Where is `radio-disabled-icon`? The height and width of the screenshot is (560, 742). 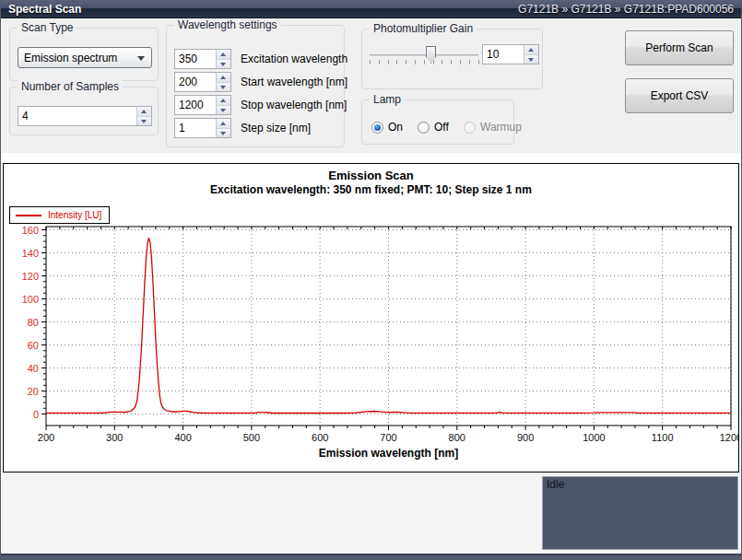 radio-disabled-icon is located at coordinates (470, 127).